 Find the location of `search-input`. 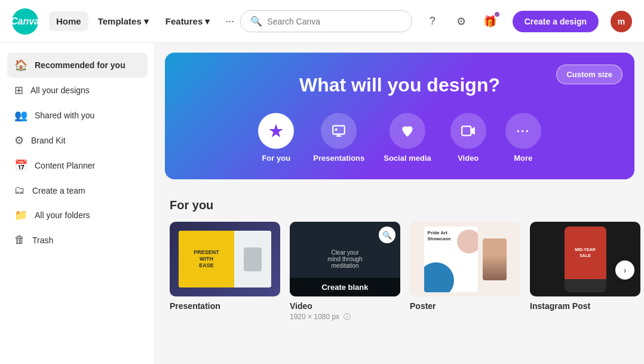

search-input is located at coordinates (335, 22).